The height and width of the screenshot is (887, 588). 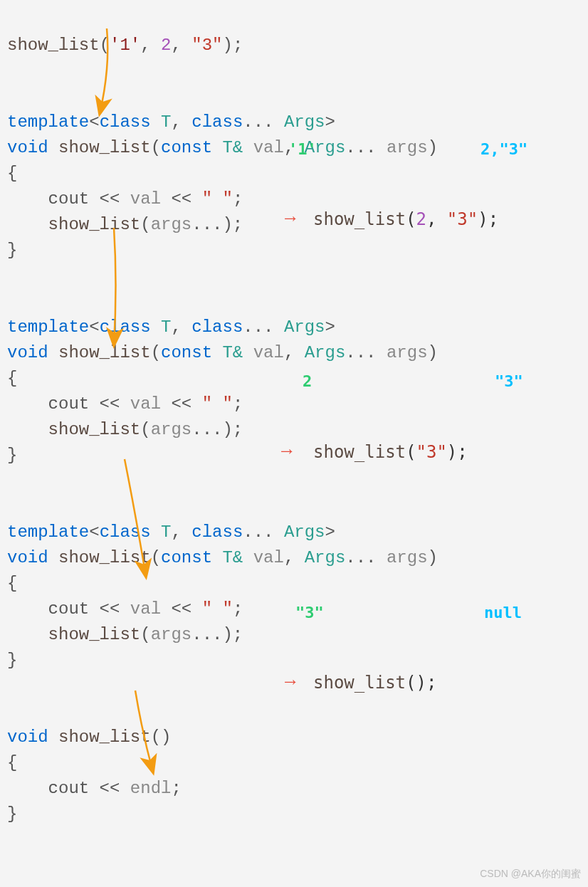 I want to click on annotation-val-3: "3", so click(x=310, y=612).